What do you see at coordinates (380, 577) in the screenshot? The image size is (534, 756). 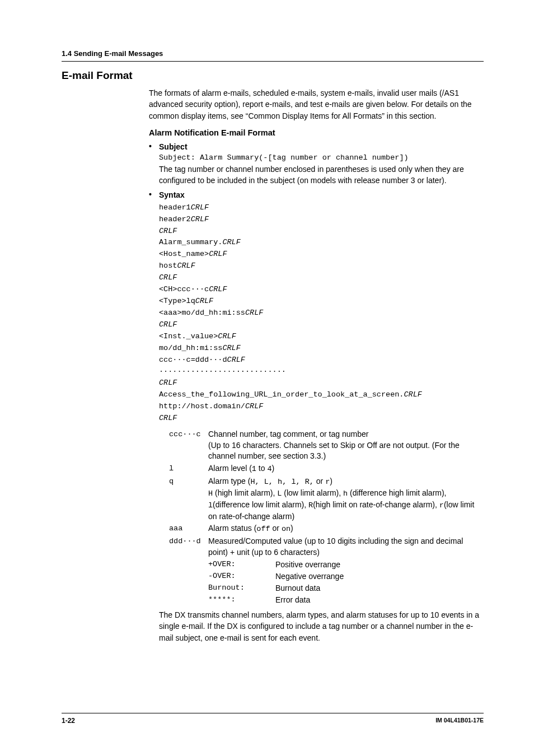 I see `subval-value: Negative overrange` at bounding box center [380, 577].